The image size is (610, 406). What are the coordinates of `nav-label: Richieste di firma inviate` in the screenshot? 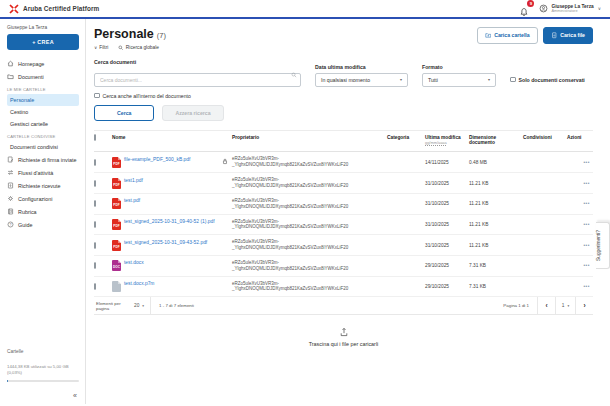 It's located at (47, 160).